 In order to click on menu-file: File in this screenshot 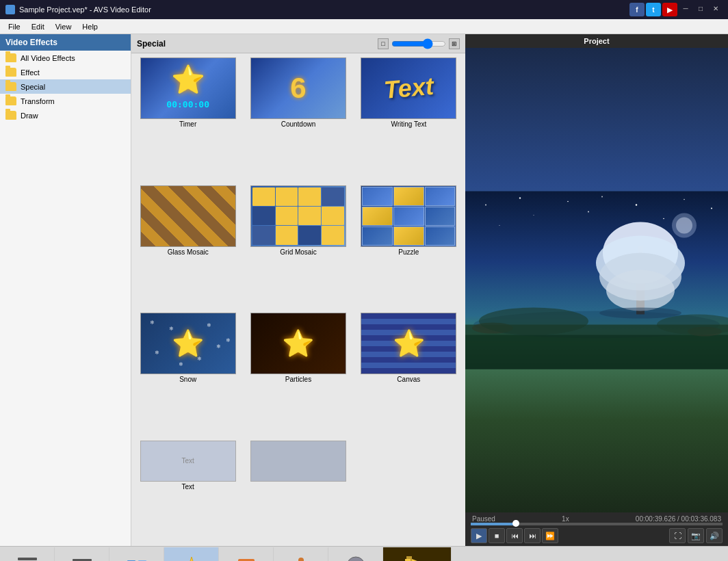, I will do `click(14, 27)`.